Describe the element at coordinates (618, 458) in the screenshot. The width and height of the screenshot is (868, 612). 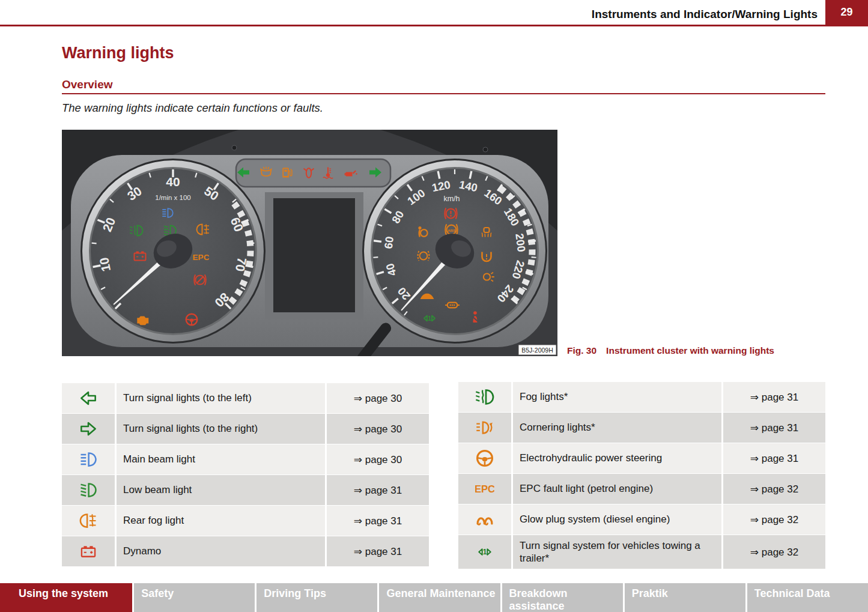
I see `row-label: Electrohydraulic power steering` at that location.